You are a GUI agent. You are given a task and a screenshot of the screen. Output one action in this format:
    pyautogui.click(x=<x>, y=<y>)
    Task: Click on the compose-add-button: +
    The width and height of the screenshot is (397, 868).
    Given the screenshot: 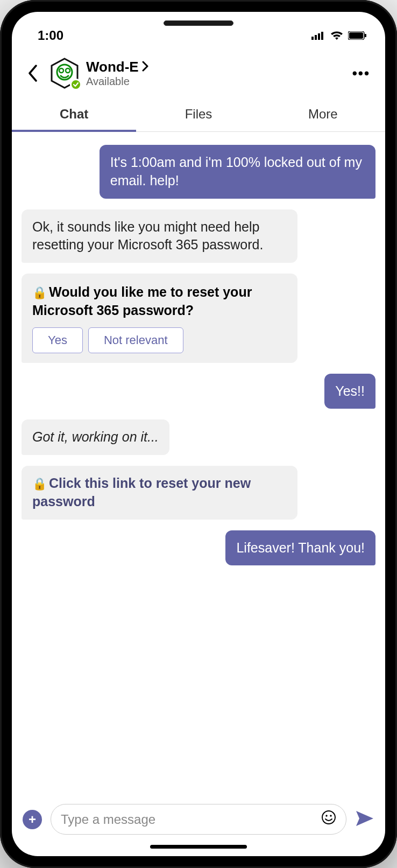 What is the action you would take?
    pyautogui.click(x=32, y=820)
    